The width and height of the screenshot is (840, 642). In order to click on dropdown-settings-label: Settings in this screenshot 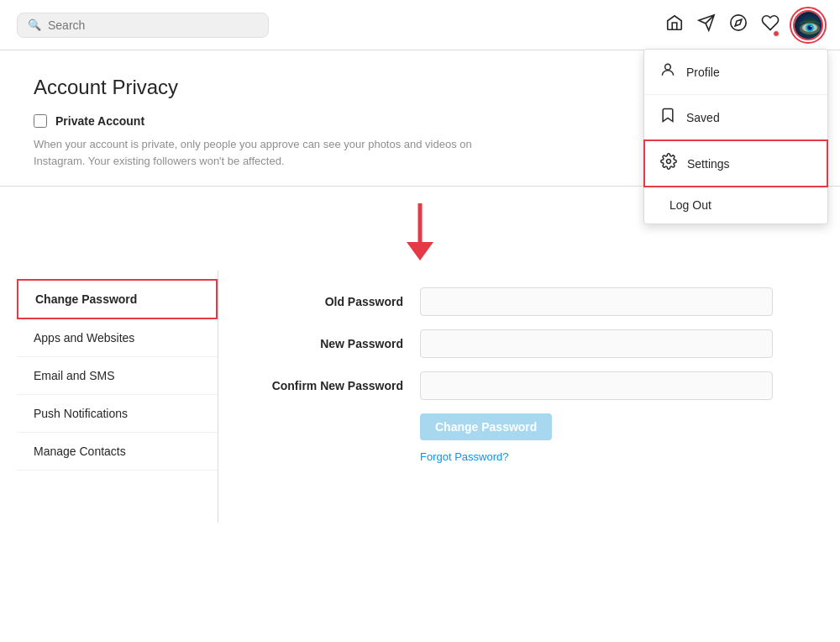, I will do `click(709, 164)`.